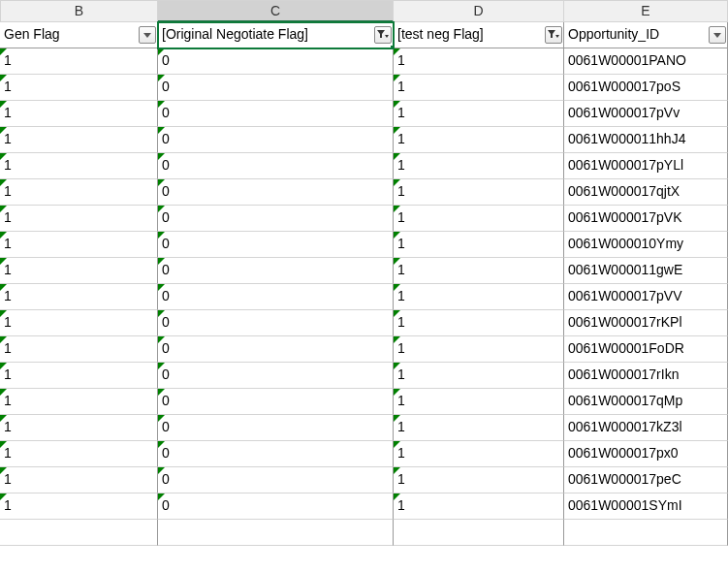 The height and width of the screenshot is (573, 728). What do you see at coordinates (646, 167) in the screenshot?
I see `cell: 0061W000017pYLl` at bounding box center [646, 167].